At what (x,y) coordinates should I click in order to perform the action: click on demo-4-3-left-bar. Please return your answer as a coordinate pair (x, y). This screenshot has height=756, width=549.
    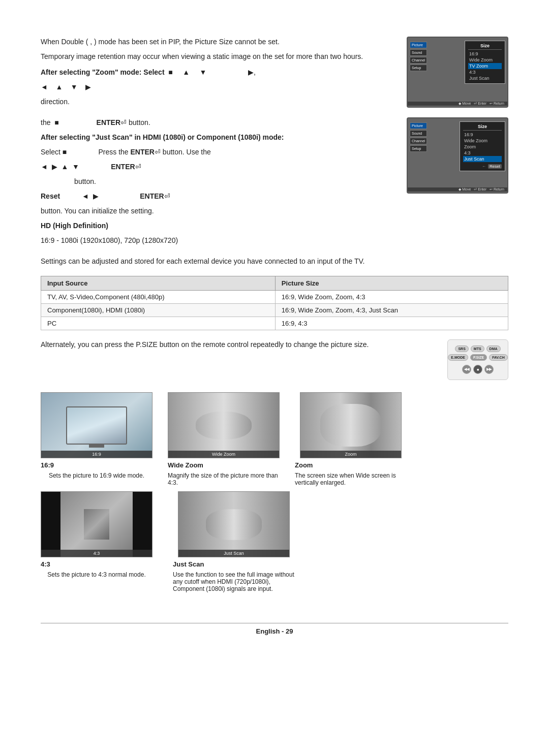
    Looking at the image, I should click on (51, 524).